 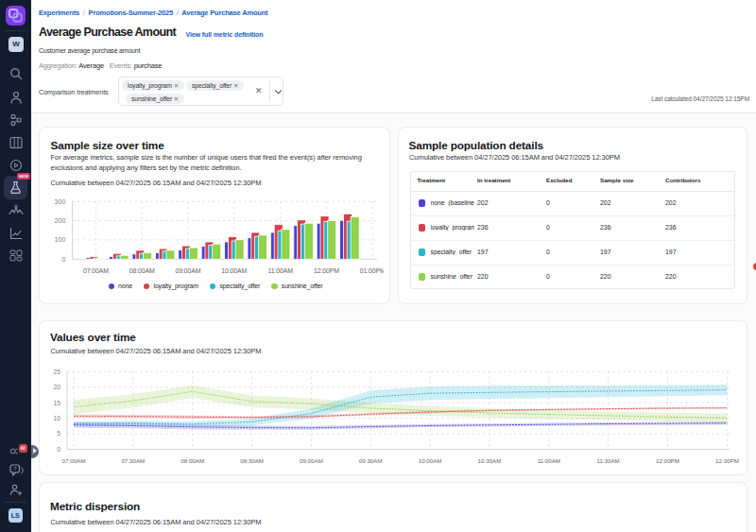 What do you see at coordinates (728, 461) in the screenshot?
I see `svg-text: 12:30PM` at bounding box center [728, 461].